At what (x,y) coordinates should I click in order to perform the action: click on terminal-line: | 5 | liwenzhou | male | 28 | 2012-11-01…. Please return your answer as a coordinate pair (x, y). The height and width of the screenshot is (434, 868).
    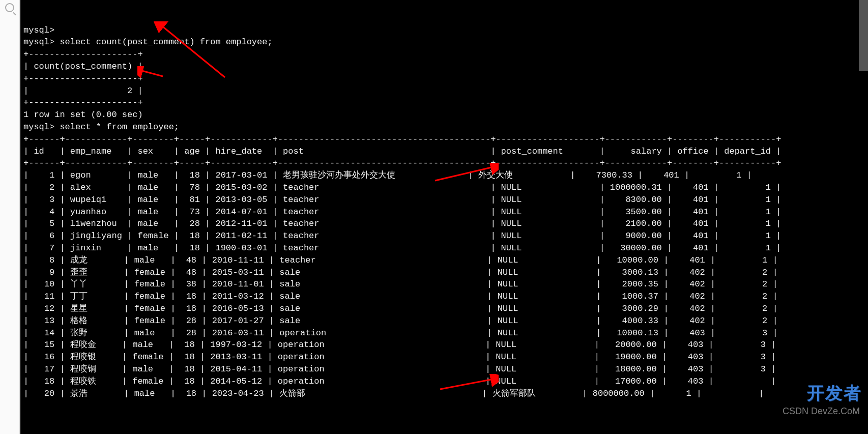
    Looking at the image, I should click on (446, 224).